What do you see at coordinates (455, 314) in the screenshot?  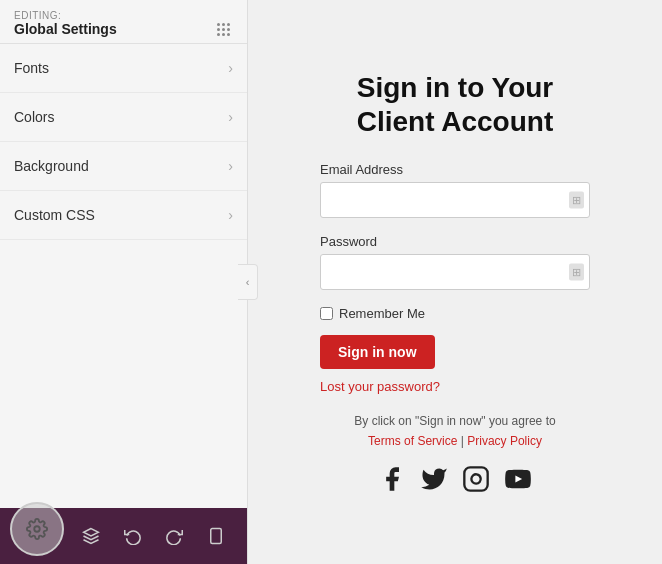 I see `remember-me-group: Remember Me` at bounding box center [455, 314].